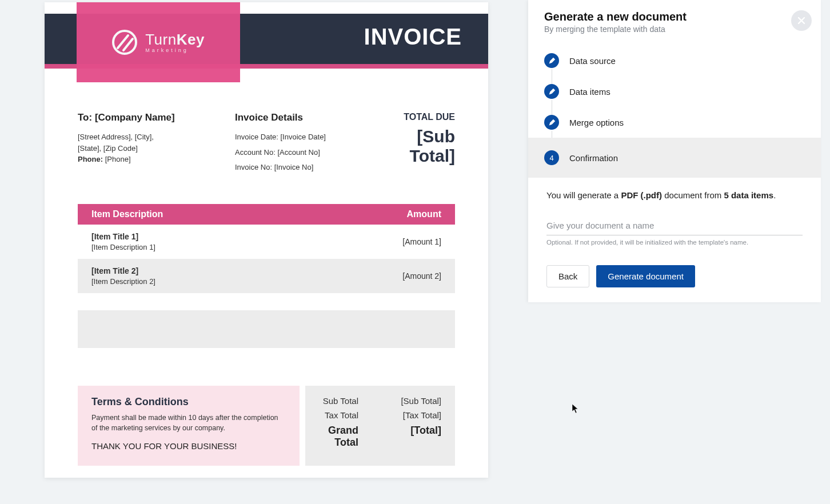 This screenshot has height=504, width=830. Describe the element at coordinates (675, 110) in the screenshot. I see `wizard-steps: Data source Data items Merge options 4 C…` at that location.